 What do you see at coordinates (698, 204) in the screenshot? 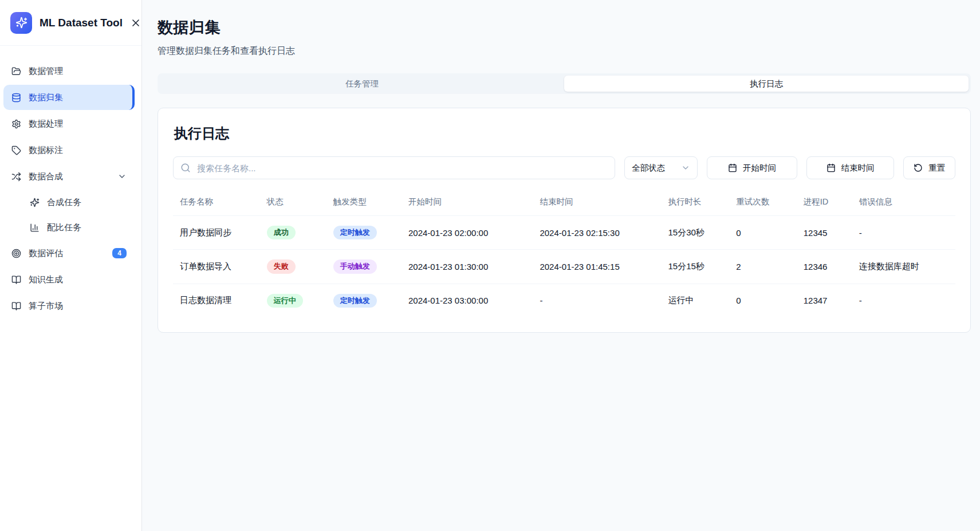
I see `column-header: 执行时长` at bounding box center [698, 204].